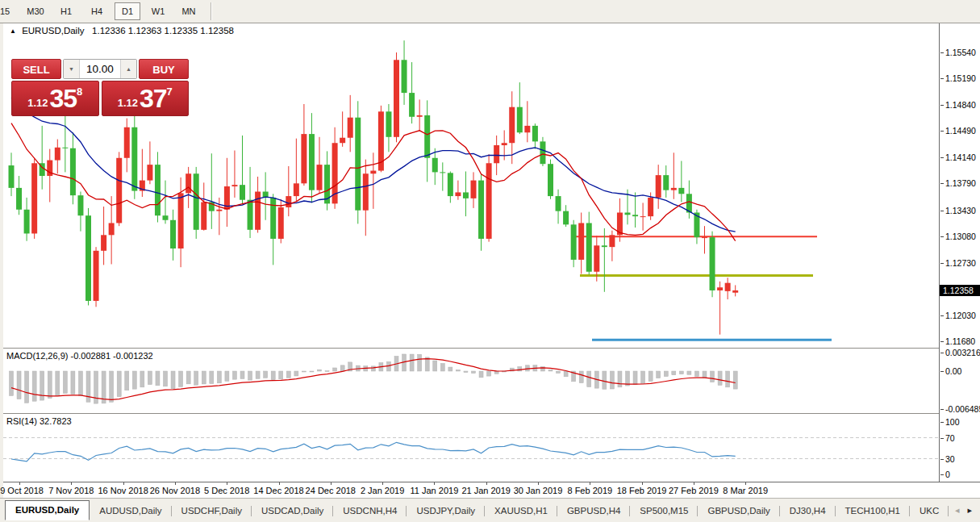 The image size is (980, 522). What do you see at coordinates (486, 491) in the screenshot?
I see `date-axis-label: 21 Jan 2019` at bounding box center [486, 491].